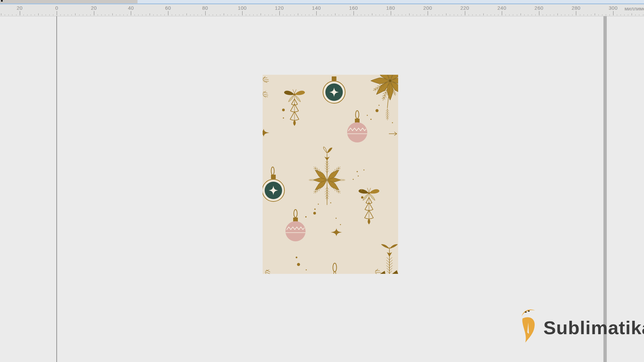 The image size is (644, 362). I want to click on christmas-pattern-image, so click(330, 174).